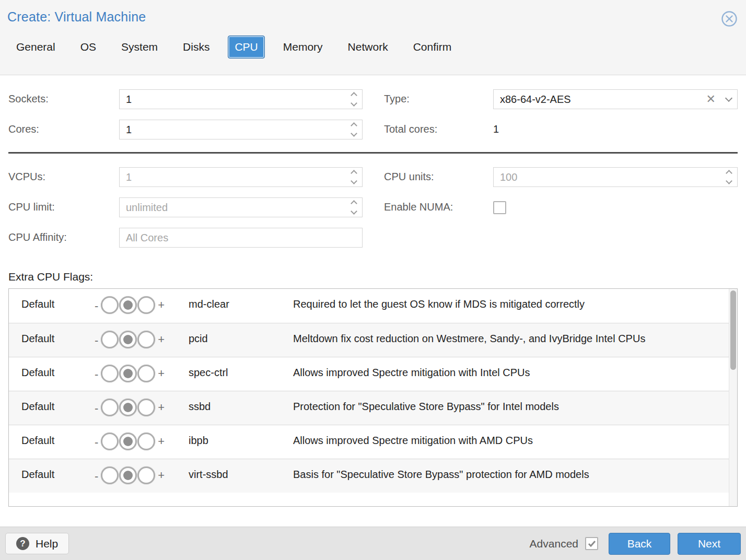 This screenshot has height=560, width=746. I want to click on tab-cpu: CPU, so click(246, 47).